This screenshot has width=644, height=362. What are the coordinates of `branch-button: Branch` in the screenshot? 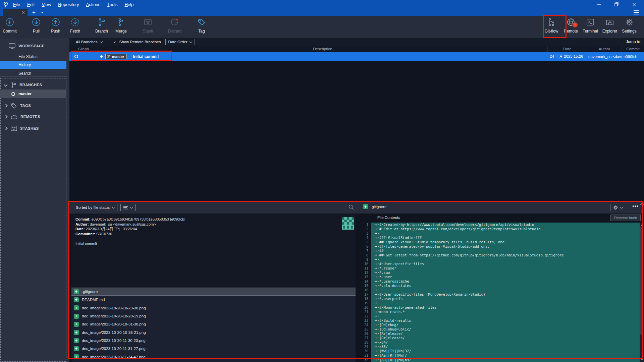 It's located at (102, 28).